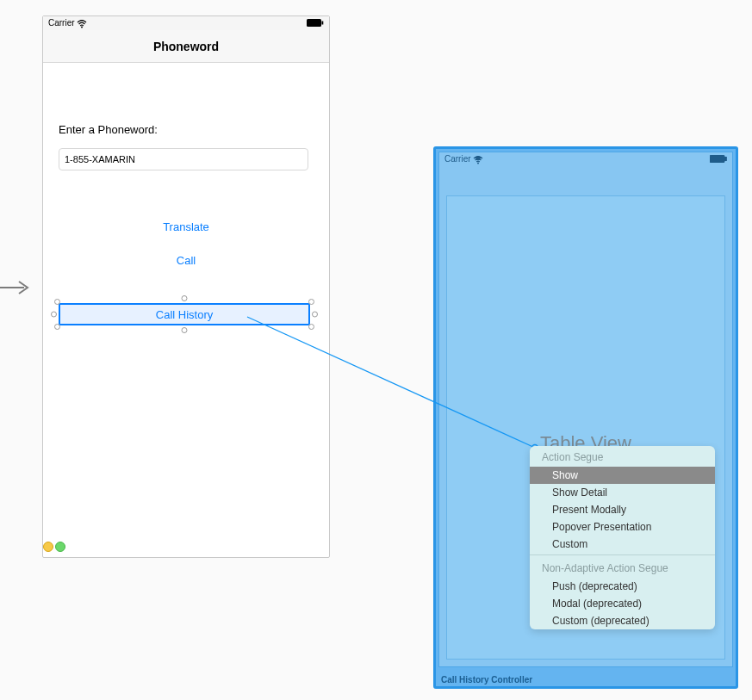 This screenshot has height=700, width=752. I want to click on segue-section-nonadaptive: Non-Adaptive Action Segue, so click(622, 567).